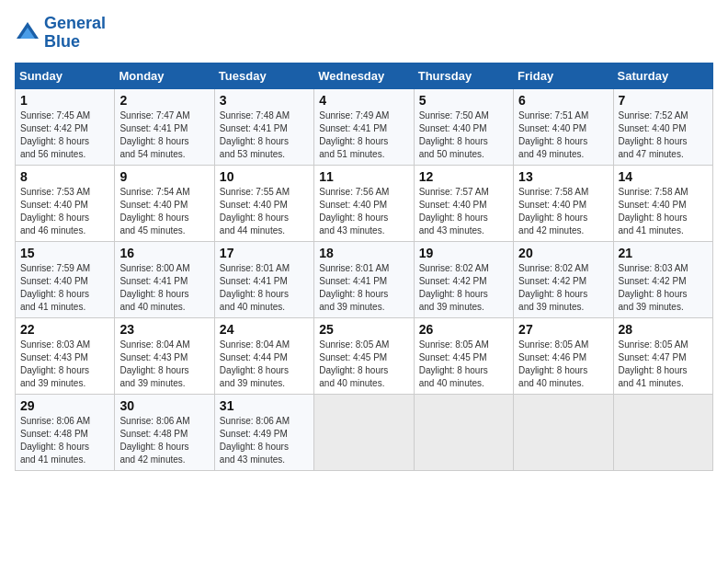 This screenshot has width=728, height=563. Describe the element at coordinates (164, 288) in the screenshot. I see `day-info: Sunrise: 8:00 AMSunset: 4:41 PMDaylight:…` at that location.